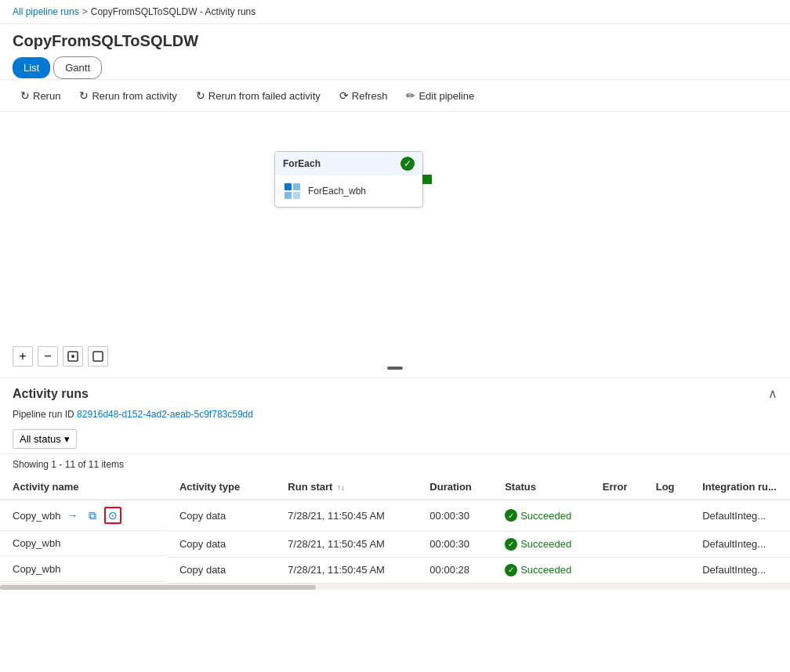 This screenshot has height=672, width=790. Describe the element at coordinates (45, 12) in the screenshot. I see `breadcrumb-link: All pipeline runs` at that location.